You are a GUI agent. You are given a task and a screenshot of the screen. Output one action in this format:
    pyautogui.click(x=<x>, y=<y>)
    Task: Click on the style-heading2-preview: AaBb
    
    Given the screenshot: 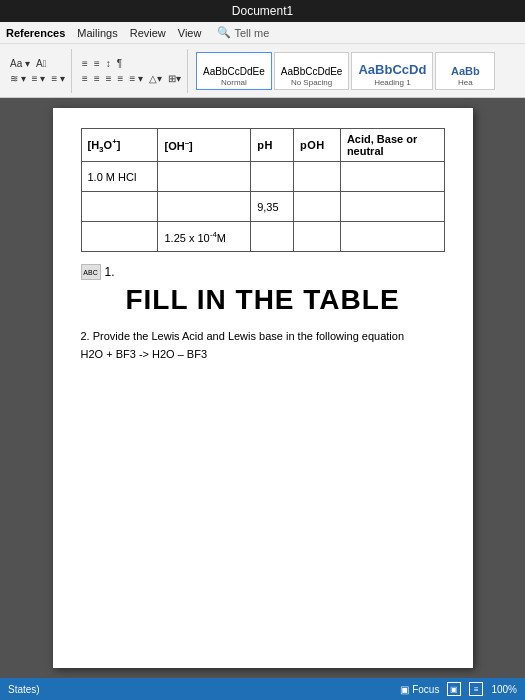 What is the action you would take?
    pyautogui.click(x=466, y=71)
    